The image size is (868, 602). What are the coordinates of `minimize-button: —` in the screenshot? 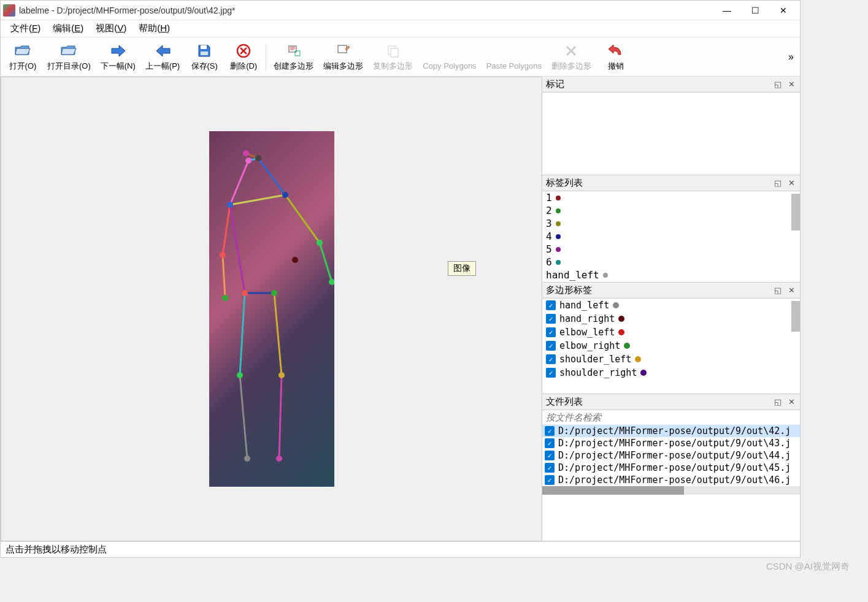 It's located at (727, 10).